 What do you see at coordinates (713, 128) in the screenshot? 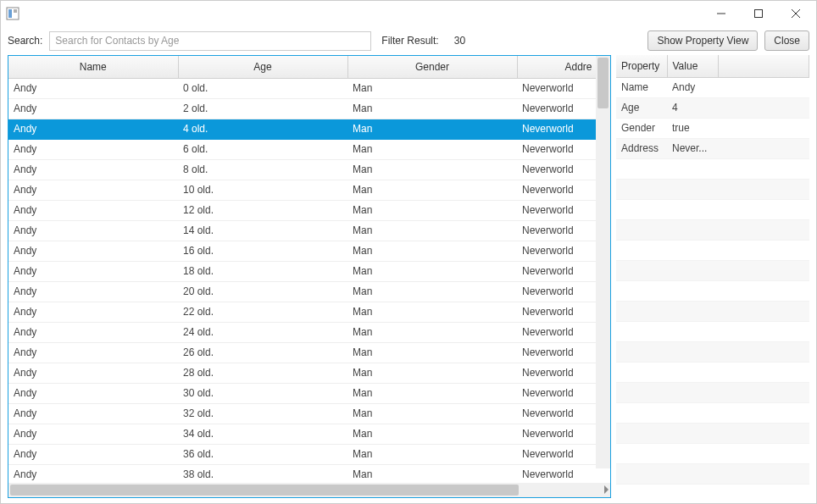
I see `property-row: Gendertrue` at bounding box center [713, 128].